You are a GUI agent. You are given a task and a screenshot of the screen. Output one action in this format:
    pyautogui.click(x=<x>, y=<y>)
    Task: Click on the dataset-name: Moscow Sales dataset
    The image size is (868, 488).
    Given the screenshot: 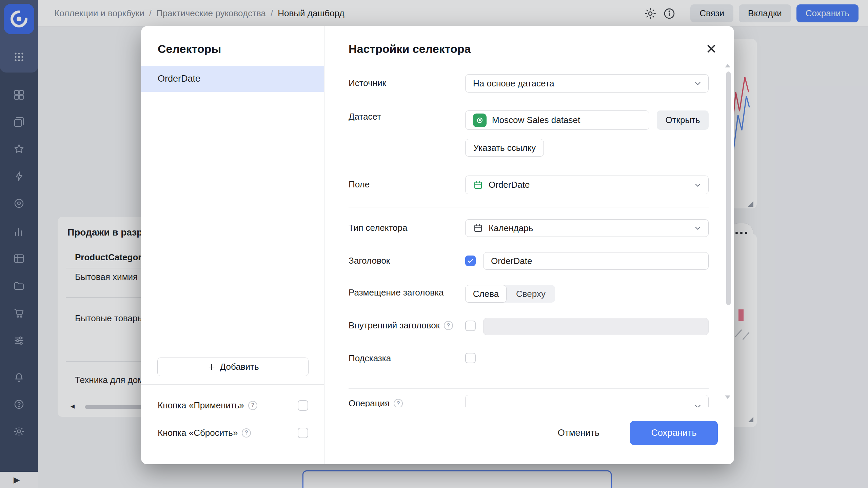 What is the action you would take?
    pyautogui.click(x=536, y=120)
    